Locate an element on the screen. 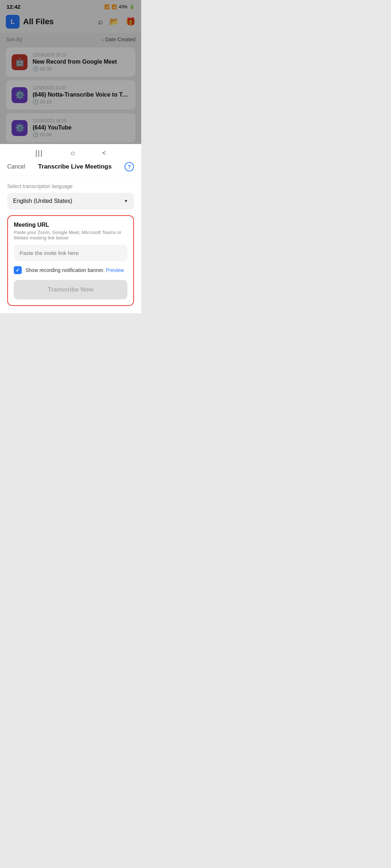 This screenshot has height=868, width=391. status-time: 12:42 is located at coordinates (13, 7).